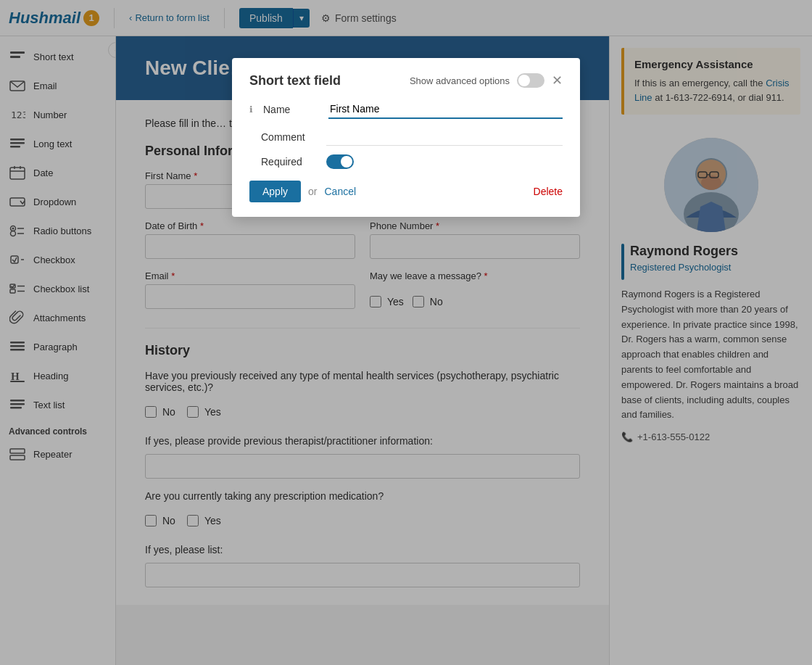  I want to click on modal-close-button: ✕, so click(557, 80).